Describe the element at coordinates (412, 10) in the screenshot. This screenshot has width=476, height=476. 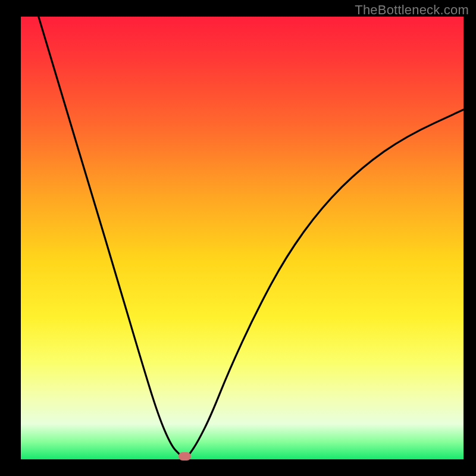
I see `watermark-text: TheBottleneck.com` at that location.